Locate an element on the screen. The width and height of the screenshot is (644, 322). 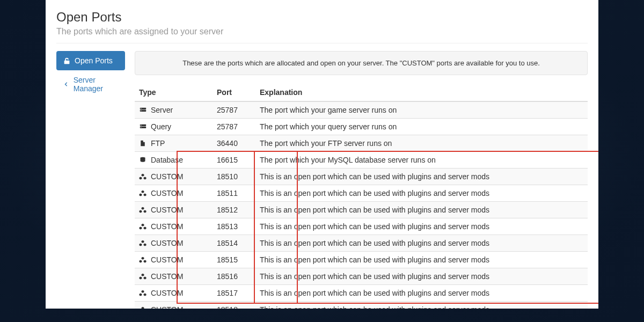
cell-type: FTP is located at coordinates (174, 144).